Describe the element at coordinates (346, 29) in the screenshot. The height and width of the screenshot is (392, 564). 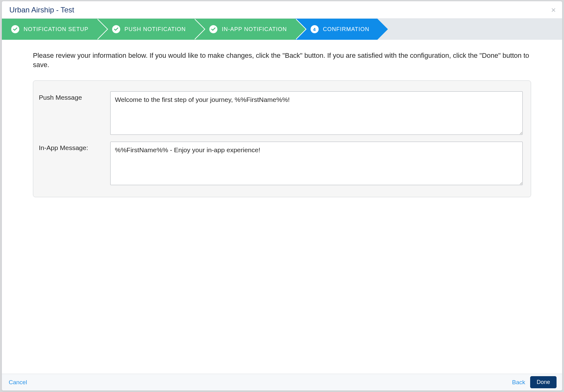
I see `step-label: CONFIRMATION` at that location.